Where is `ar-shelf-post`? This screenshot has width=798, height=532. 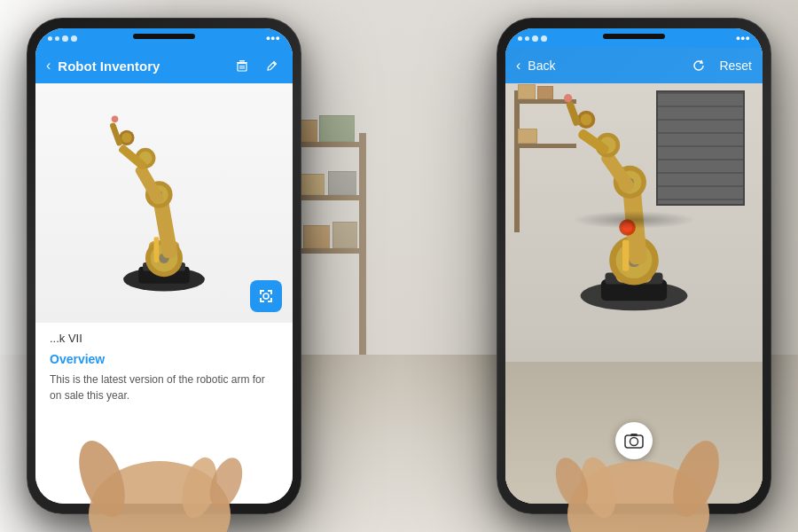
ar-shelf-post is located at coordinates (517, 161).